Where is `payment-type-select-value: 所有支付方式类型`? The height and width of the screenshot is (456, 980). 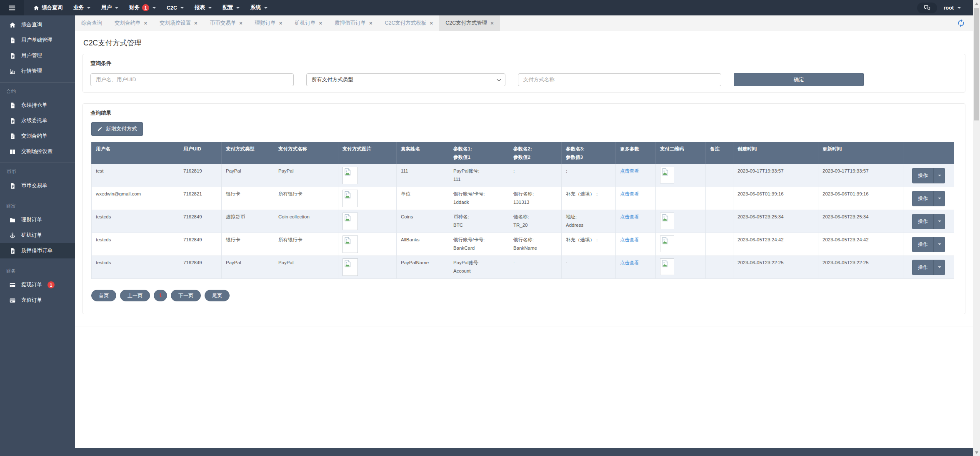
payment-type-select-value: 所有支付方式类型 is located at coordinates (332, 80).